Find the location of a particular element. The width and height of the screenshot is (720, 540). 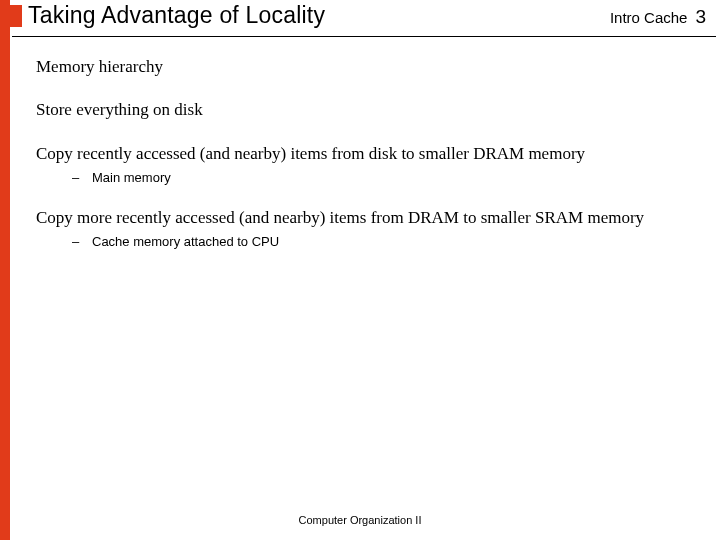

title-row: Taking Advantage of Locality Intro Cache… is located at coordinates (367, 18).